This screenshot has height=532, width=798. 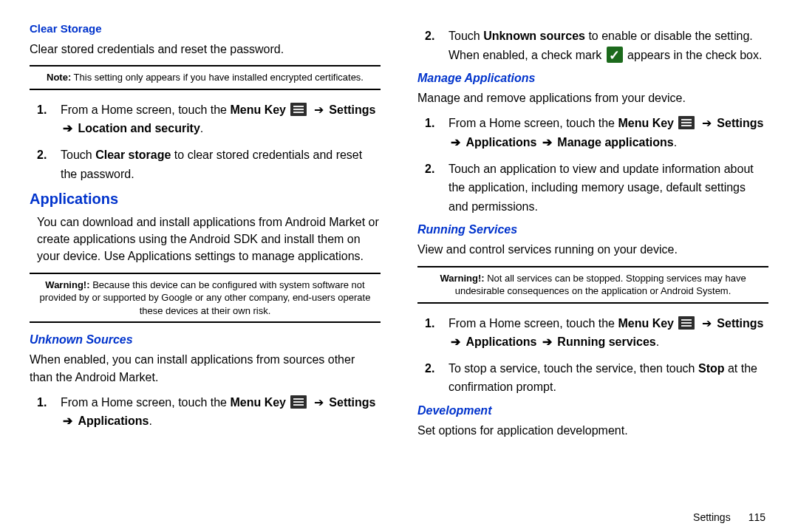 I want to click on manage-applications-heading: Manage Applications, so click(x=593, y=78).